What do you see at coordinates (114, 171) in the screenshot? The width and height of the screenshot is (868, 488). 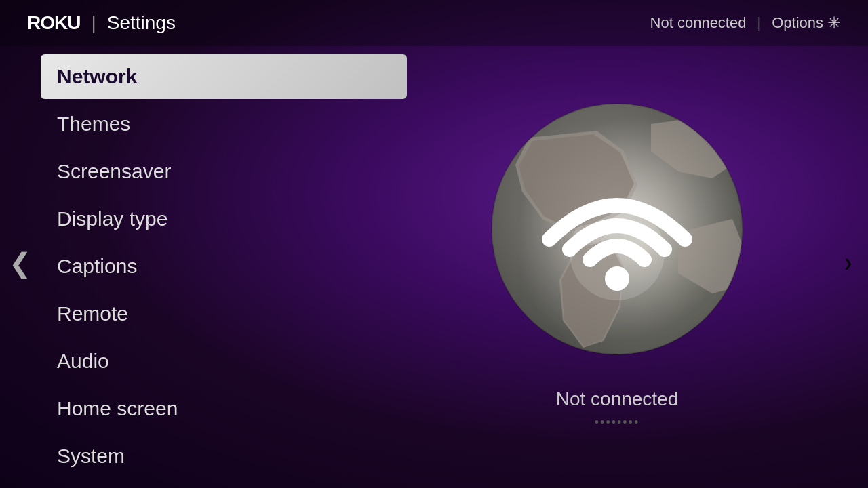 I see `menu-item-label: Screensaver` at bounding box center [114, 171].